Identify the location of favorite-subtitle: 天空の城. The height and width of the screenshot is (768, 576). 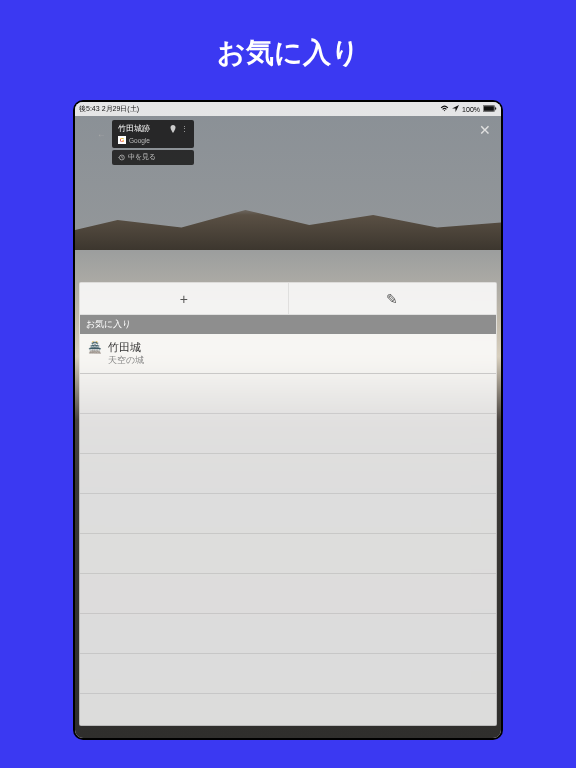
(126, 361).